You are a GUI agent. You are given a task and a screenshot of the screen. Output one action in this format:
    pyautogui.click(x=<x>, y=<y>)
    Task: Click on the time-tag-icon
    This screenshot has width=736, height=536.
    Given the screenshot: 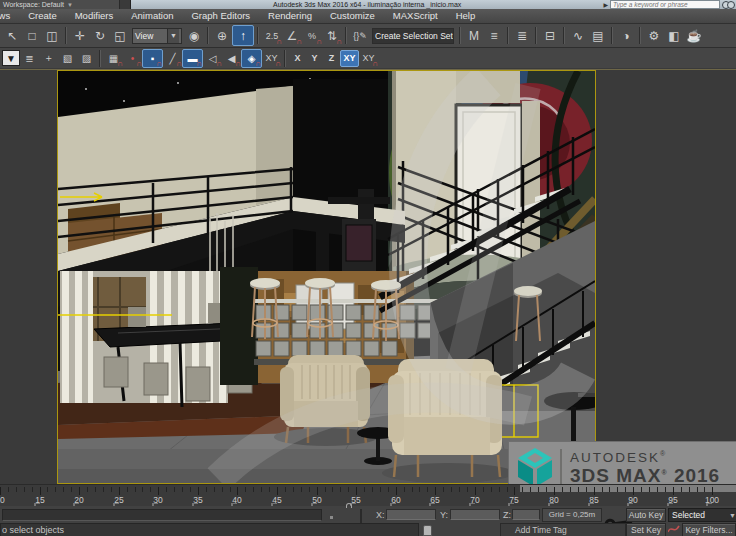 What is the action you would take?
    pyautogui.click(x=428, y=530)
    